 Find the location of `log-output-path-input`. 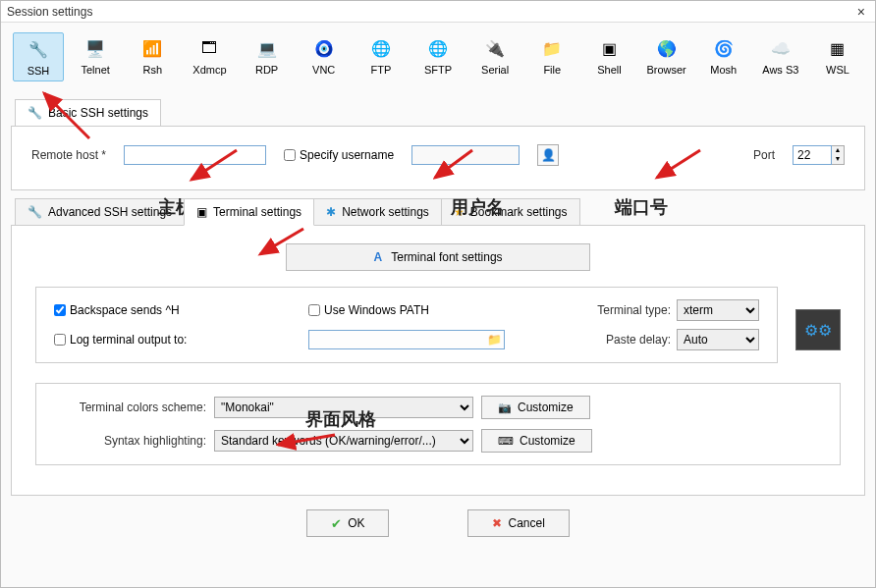

log-output-path-input is located at coordinates (407, 340).